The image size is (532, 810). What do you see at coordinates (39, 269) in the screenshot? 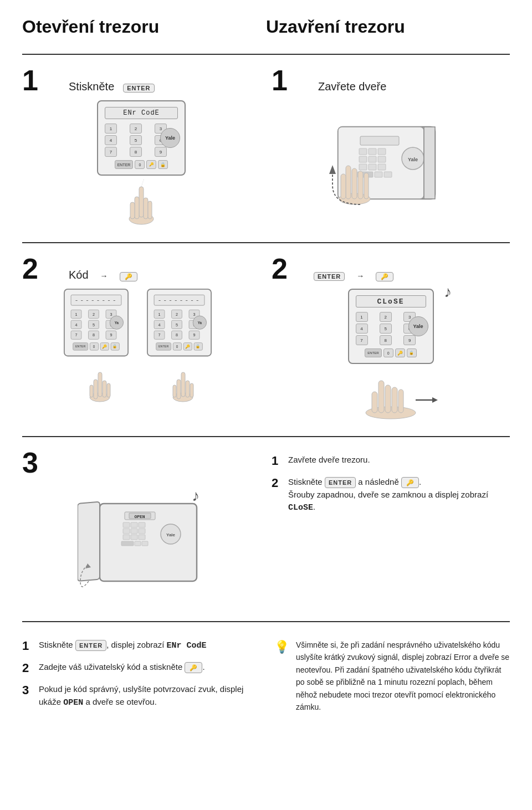
I see `open-step-2-number: 2` at bounding box center [39, 269].